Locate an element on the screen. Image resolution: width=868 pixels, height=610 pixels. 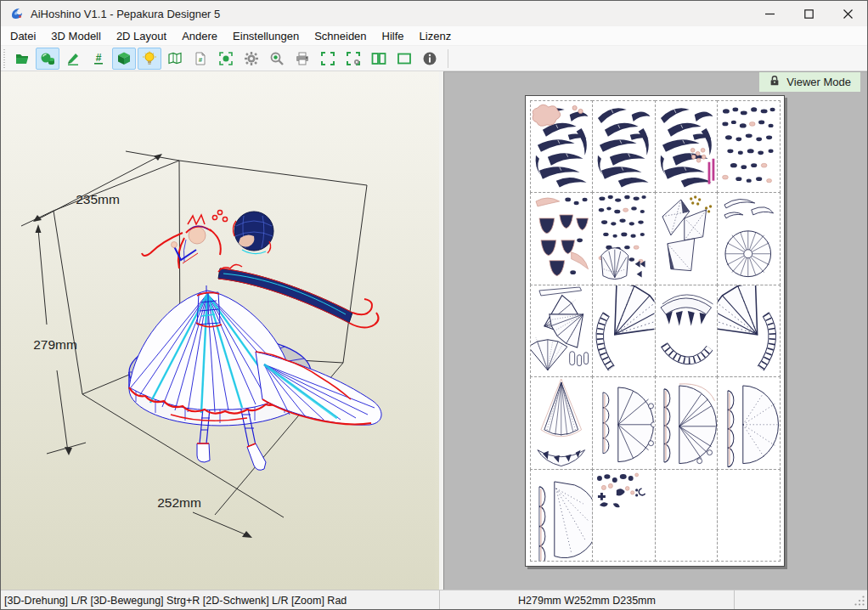
pattern-pieces-fan-with-curve is located at coordinates (623, 331).